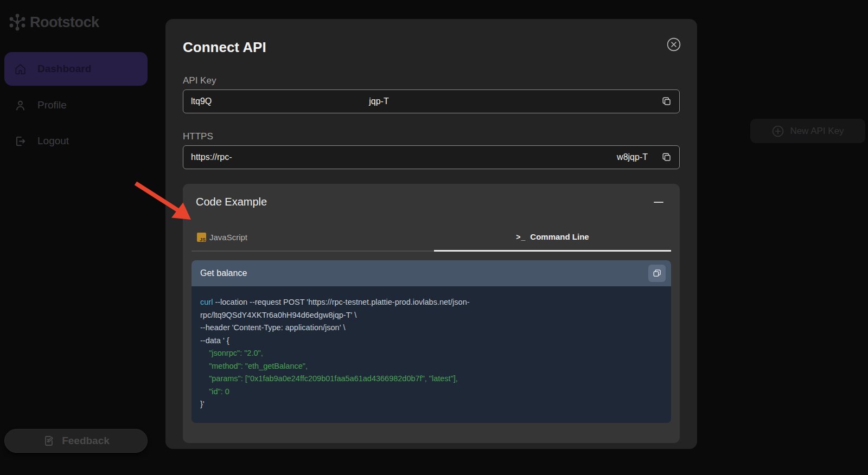 The height and width of the screenshot is (475, 868). What do you see at coordinates (76, 441) in the screenshot?
I see `feedback-button: Feedback` at bounding box center [76, 441].